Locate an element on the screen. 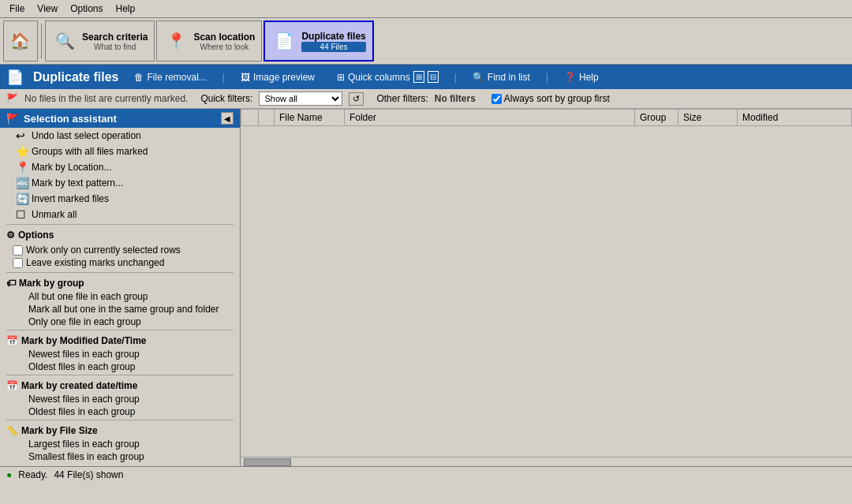 This screenshot has width=852, height=504. unmark-all-item: ☐ Unmark all is located at coordinates (120, 215).